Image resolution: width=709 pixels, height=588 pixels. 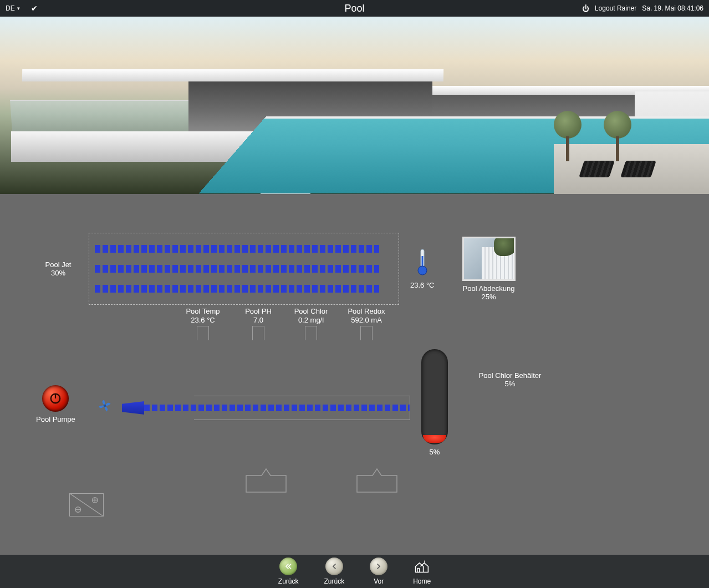 I want to click on chlorine-tank-percent: 5%, so click(x=435, y=452).